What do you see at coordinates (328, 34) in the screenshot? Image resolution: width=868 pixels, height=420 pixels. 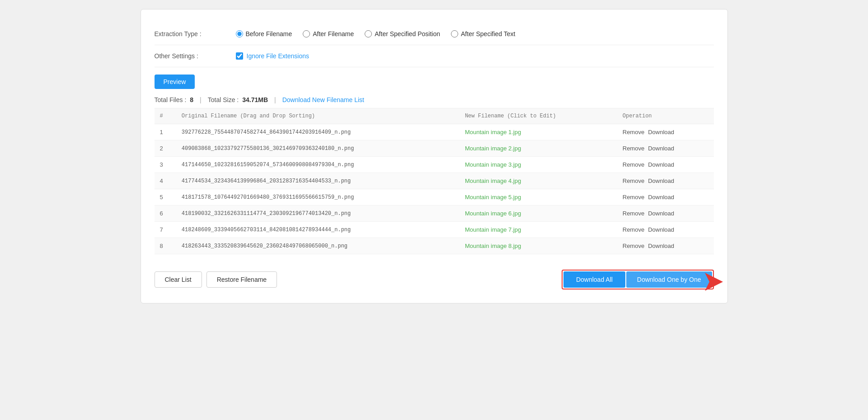 I see `radio-after-filename: After Filename` at bounding box center [328, 34].